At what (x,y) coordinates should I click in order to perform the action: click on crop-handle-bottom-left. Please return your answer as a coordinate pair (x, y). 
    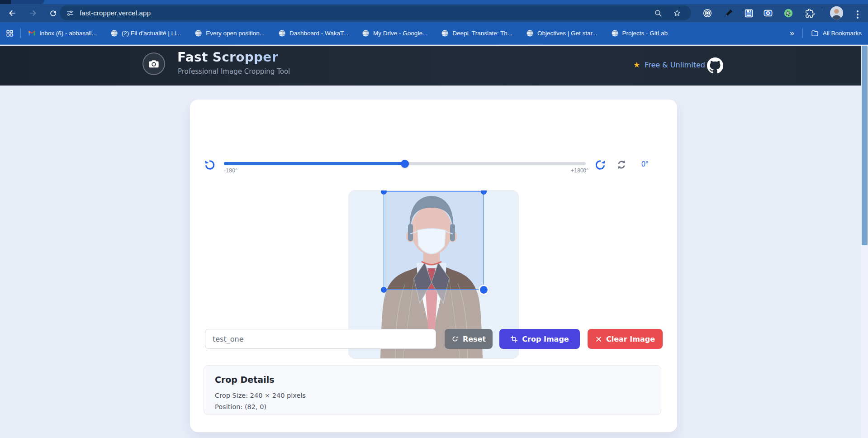
    Looking at the image, I should click on (384, 290).